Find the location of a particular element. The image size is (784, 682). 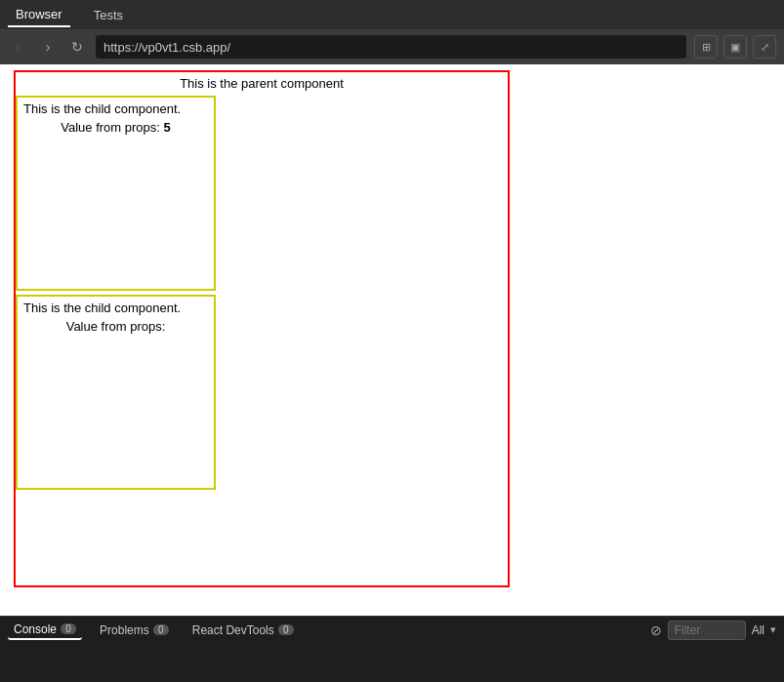

dropdown-button: ▾ is located at coordinates (773, 630).